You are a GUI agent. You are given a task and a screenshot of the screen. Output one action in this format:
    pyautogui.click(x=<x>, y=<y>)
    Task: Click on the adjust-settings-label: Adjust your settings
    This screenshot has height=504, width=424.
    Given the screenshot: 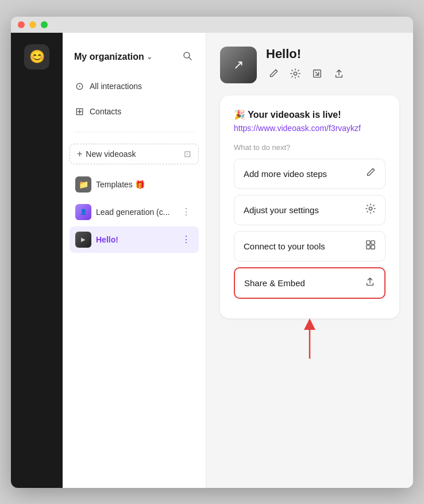 What is the action you would take?
    pyautogui.click(x=282, y=210)
    